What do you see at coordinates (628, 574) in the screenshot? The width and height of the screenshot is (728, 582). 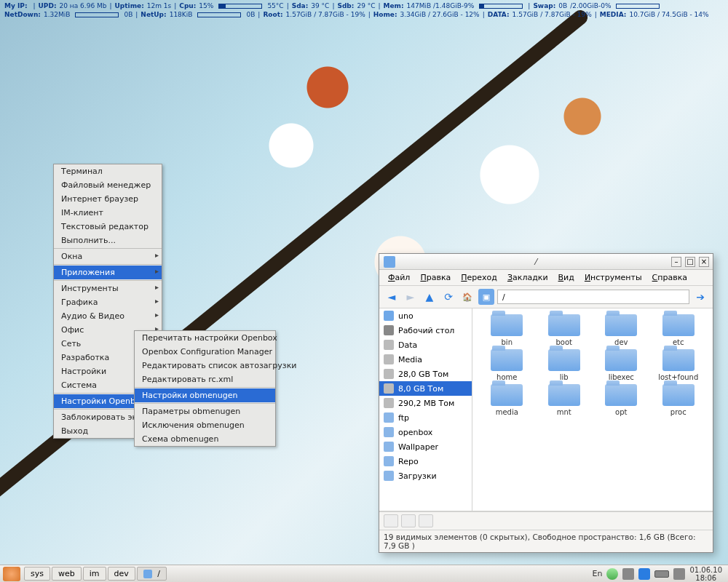 I see `display-icon` at bounding box center [628, 574].